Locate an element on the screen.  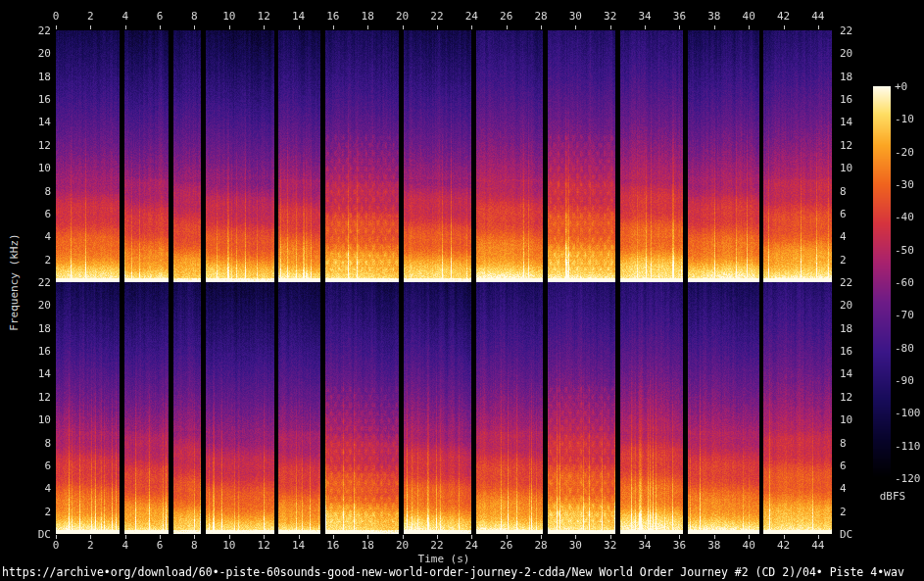
time-tick-bottom: 6 is located at coordinates (161, 545).